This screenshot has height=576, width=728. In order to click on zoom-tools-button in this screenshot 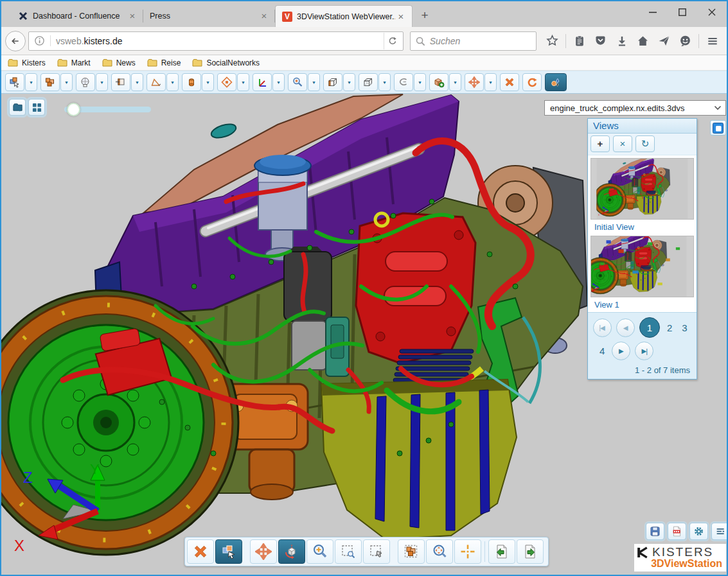, I will do `click(297, 82)`.